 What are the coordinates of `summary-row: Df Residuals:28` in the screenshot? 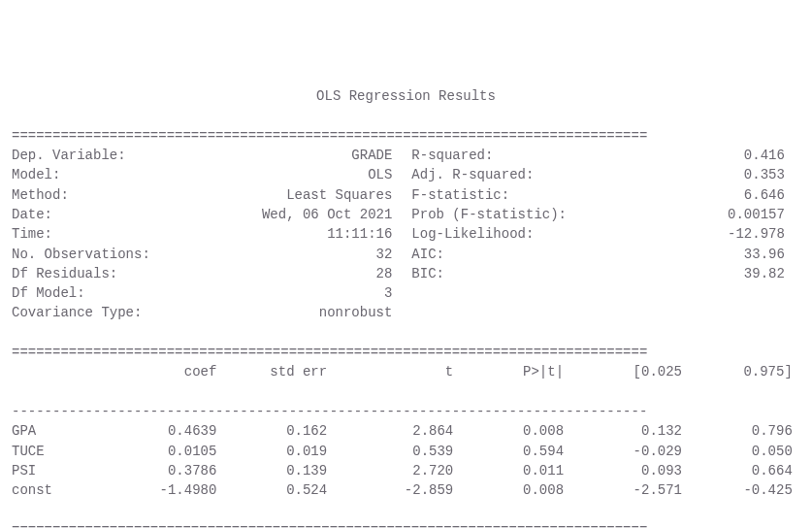 It's located at (205, 274).